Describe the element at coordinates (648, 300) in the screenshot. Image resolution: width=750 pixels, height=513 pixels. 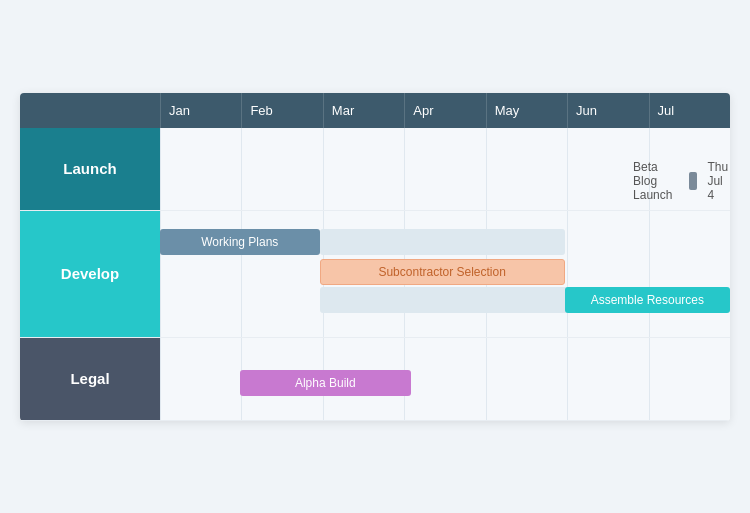
I see `assemble-resources: Assemble Resources` at that location.